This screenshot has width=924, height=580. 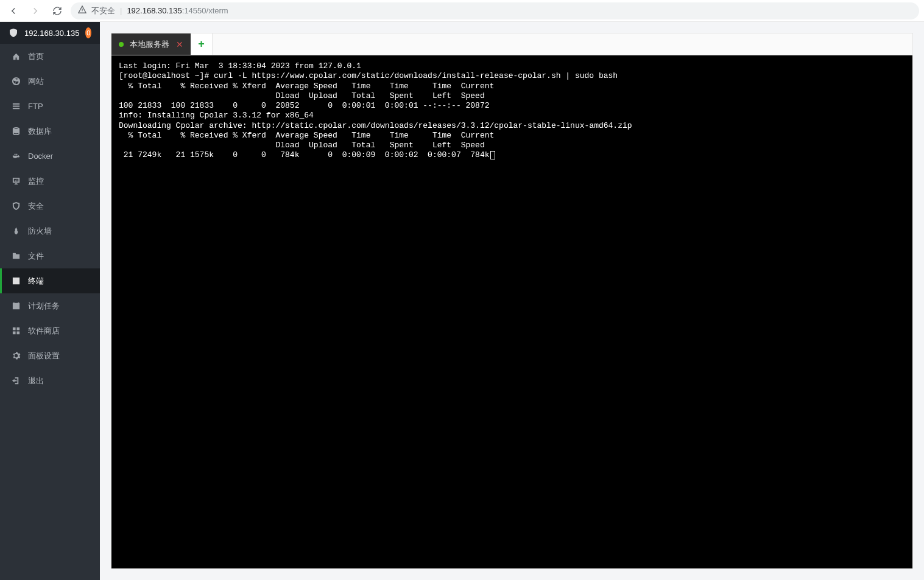 What do you see at coordinates (44, 331) in the screenshot?
I see `sidebar-item-label: 软件商店` at bounding box center [44, 331].